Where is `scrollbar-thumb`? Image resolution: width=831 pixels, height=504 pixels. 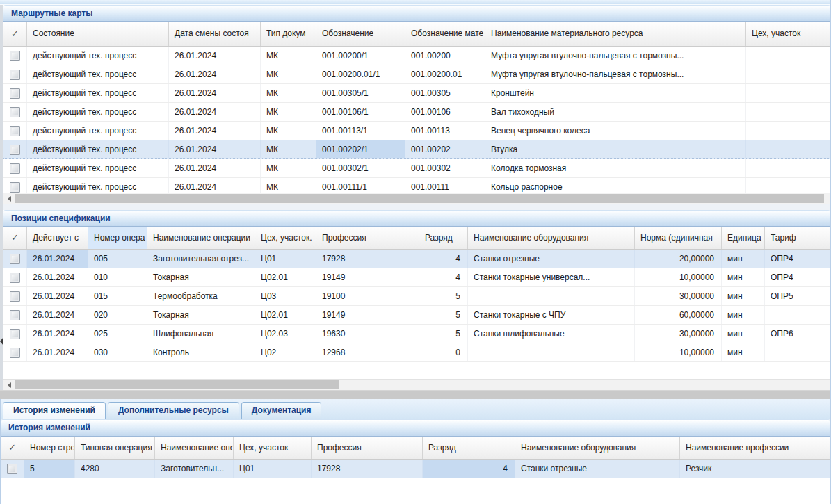 scrollbar-thumb is located at coordinates (177, 385).